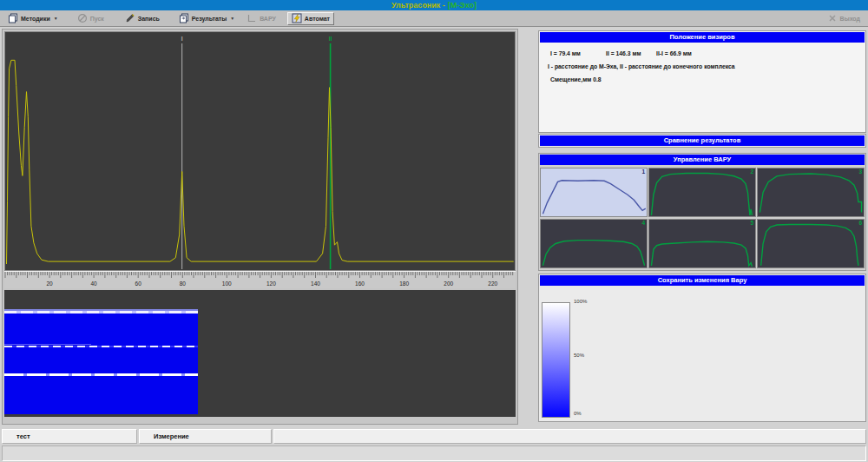 Image resolution: width=868 pixels, height=462 pixels. Describe the element at coordinates (434, 453) in the screenshot. I see `bottom-message-bar` at that location.